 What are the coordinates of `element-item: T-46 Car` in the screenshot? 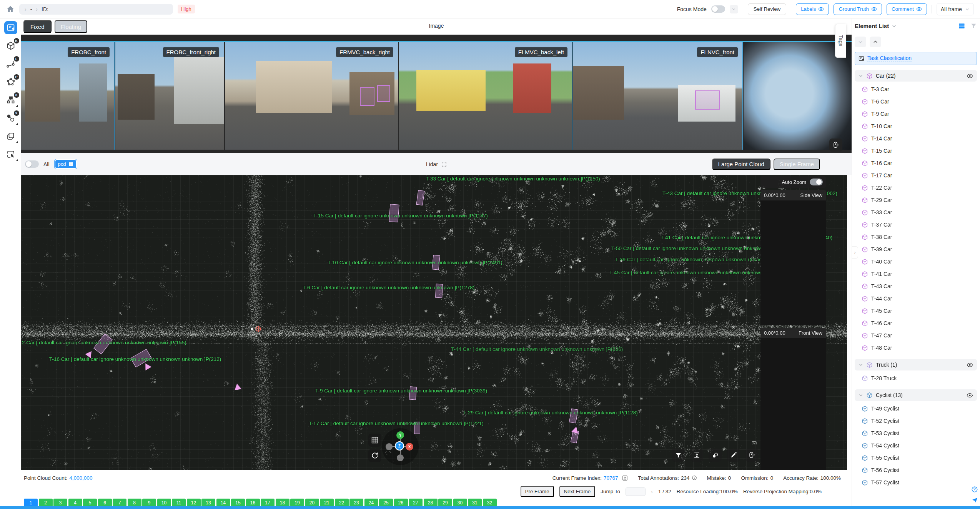 It's located at (916, 323).